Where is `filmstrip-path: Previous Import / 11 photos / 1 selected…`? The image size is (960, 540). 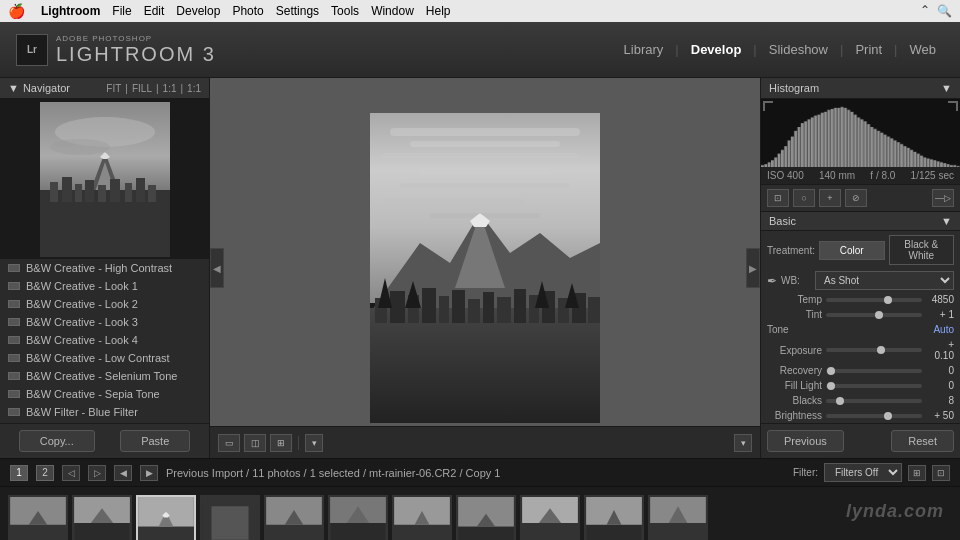
filmstrip-path: Previous Import / 11 photos / 1 selected… is located at coordinates (476, 473).